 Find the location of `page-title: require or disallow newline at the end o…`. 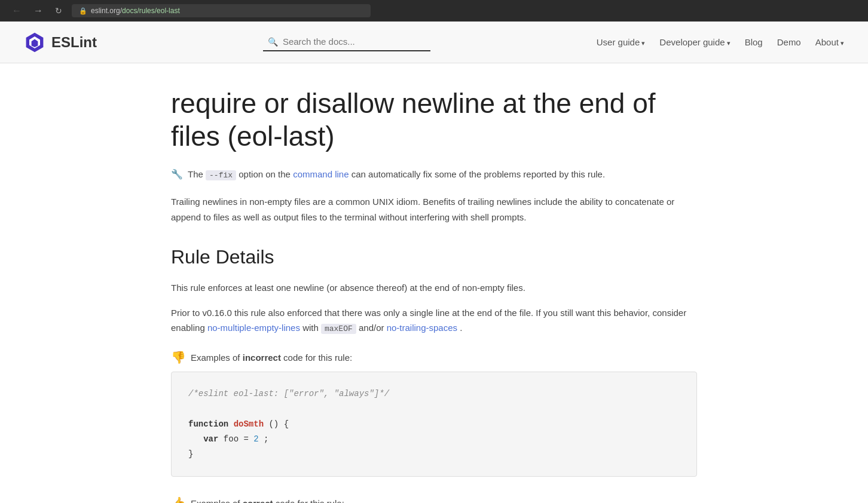

page-title: require or disallow newline at the end o… is located at coordinates (434, 120).